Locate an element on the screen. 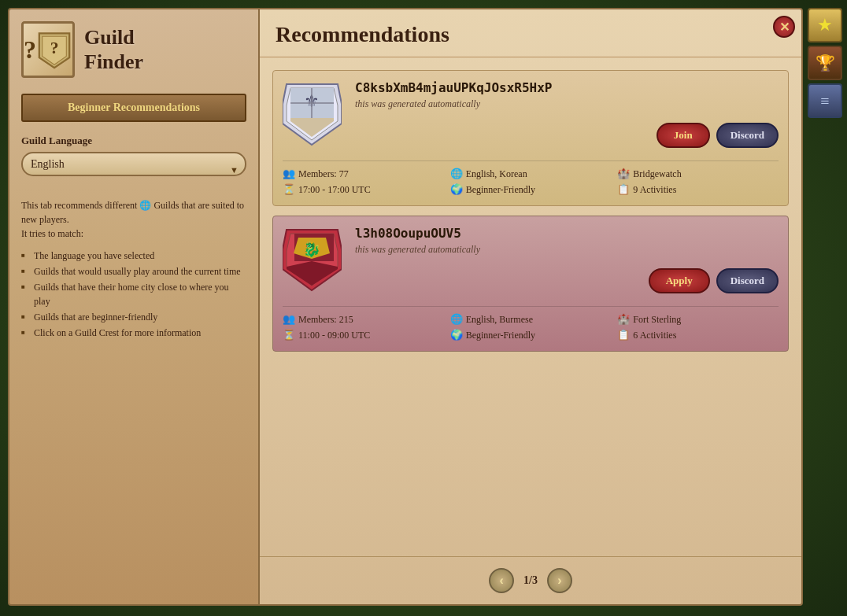 The image size is (847, 616). guild-actions-2: Apply Discord is located at coordinates (713, 281).